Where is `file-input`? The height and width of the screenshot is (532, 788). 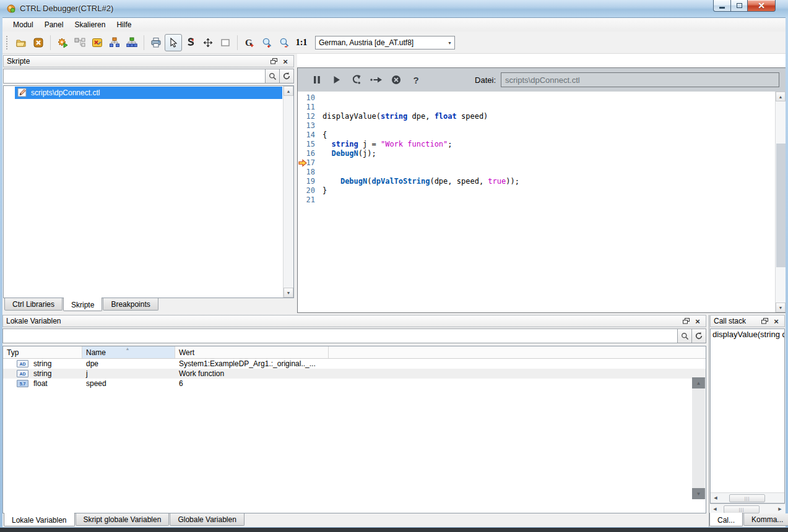
file-input is located at coordinates (640, 80).